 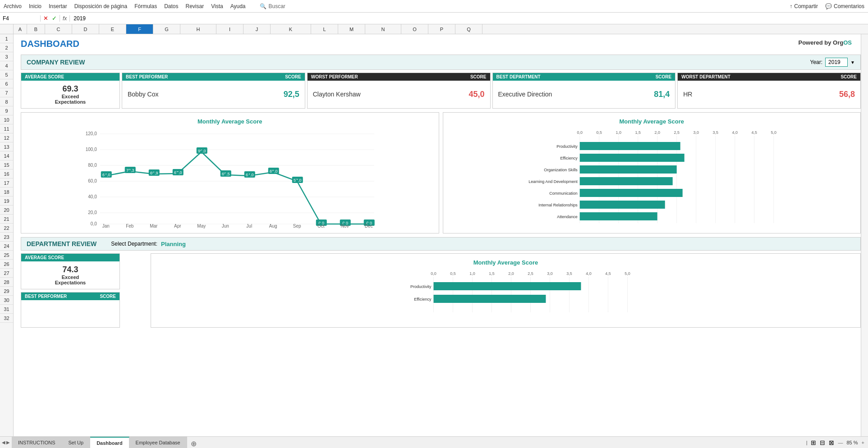 I want to click on add-sheet-button: ⊕, so click(x=194, y=443).